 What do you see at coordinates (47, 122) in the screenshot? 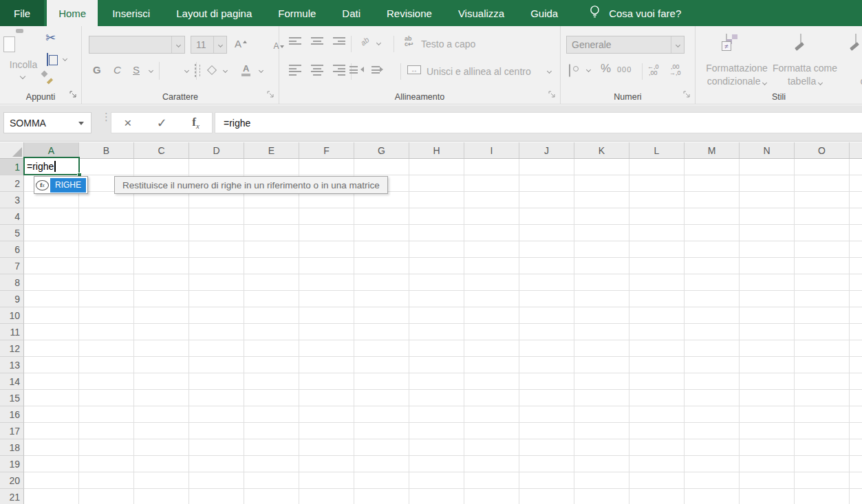
I see `name-box: SOMMA` at bounding box center [47, 122].